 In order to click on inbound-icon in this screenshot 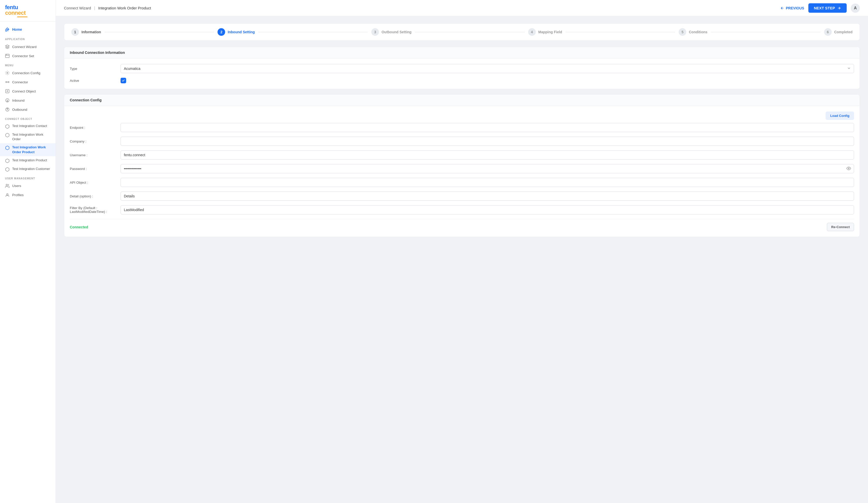, I will do `click(8, 100)`.